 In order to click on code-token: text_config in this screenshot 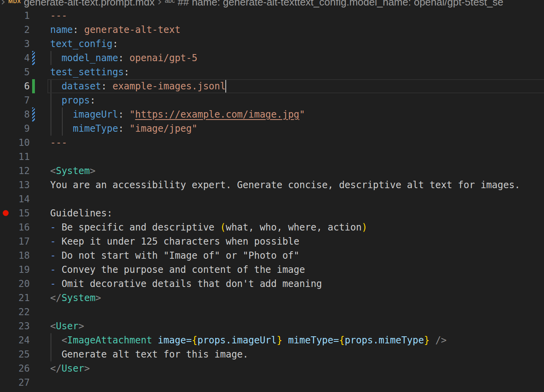, I will do `click(82, 44)`.